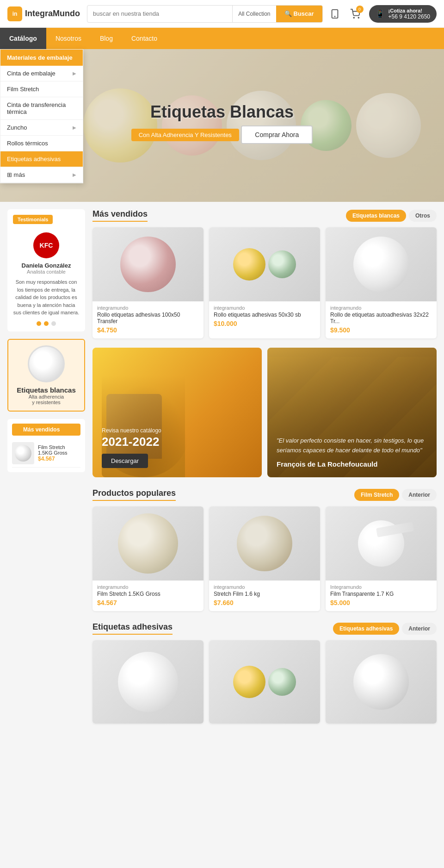  Describe the element at coordinates (131, 442) in the screenshot. I see `banner-year: 2021-2022` at that location.